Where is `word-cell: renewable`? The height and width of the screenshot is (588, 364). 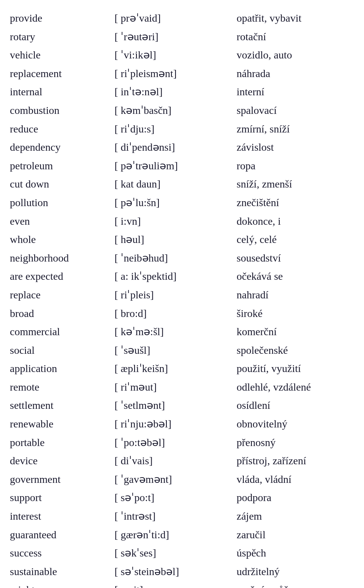 word-cell: renewable is located at coordinates (60, 424).